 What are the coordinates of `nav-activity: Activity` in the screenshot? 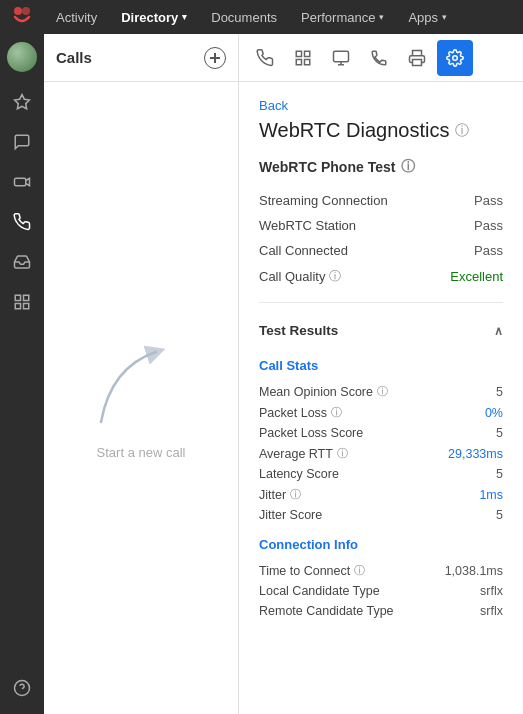 It's located at (76, 17).